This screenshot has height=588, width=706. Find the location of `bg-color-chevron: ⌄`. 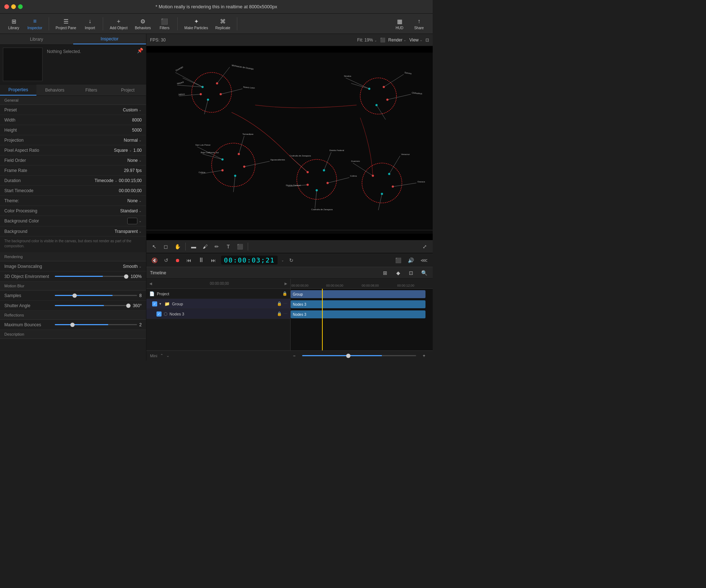

bg-color-chevron: ⌄ is located at coordinates (140, 221).